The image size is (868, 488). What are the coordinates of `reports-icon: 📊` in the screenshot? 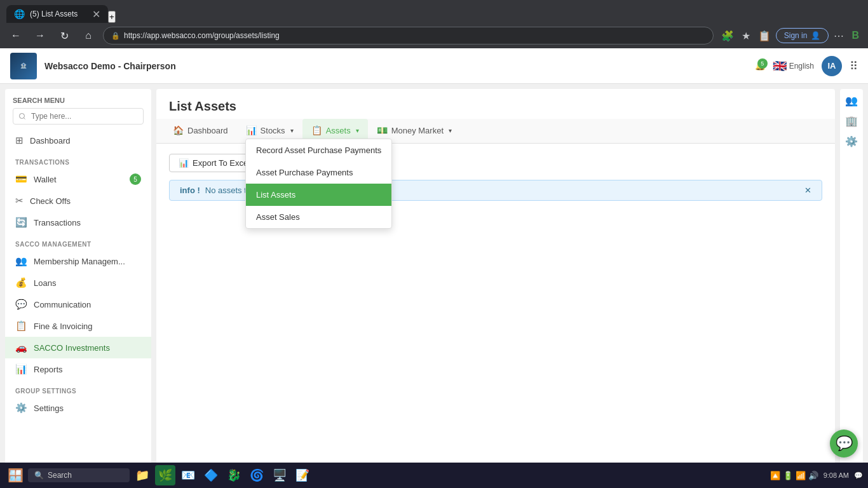 It's located at (22, 369).